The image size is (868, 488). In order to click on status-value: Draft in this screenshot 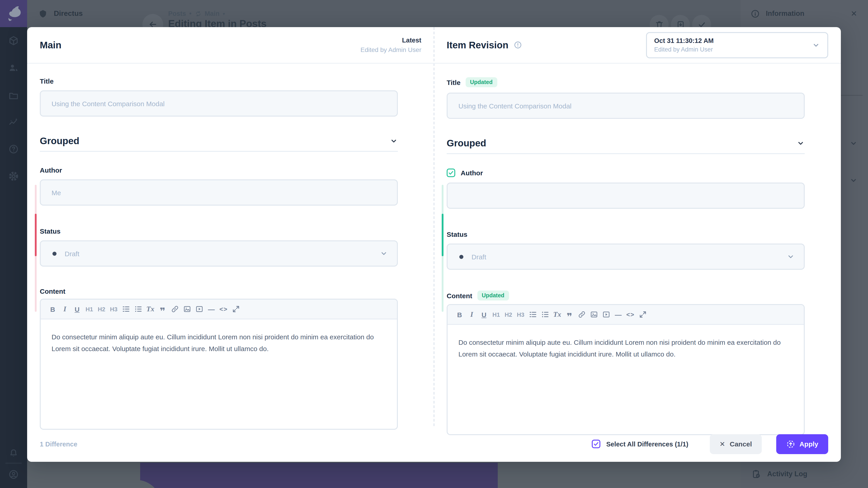, I will do `click(479, 257)`.